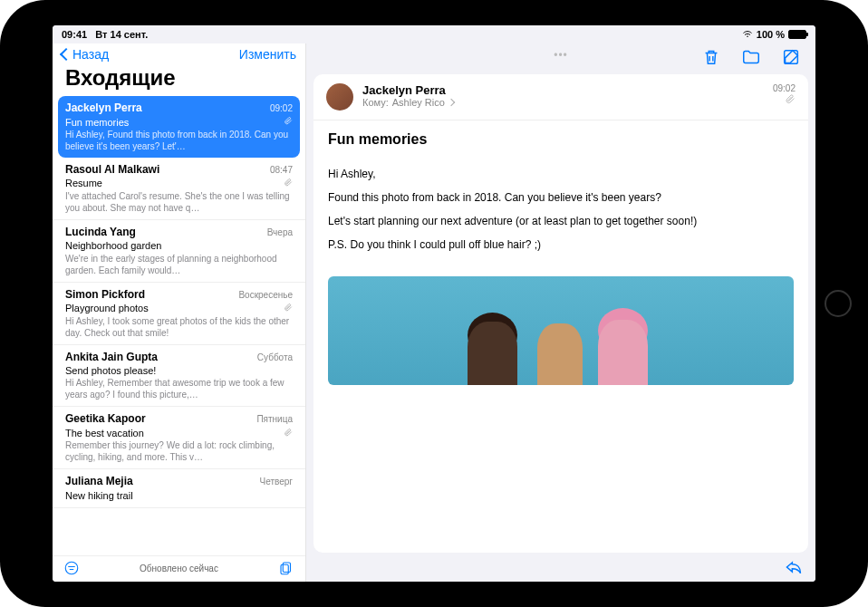  I want to click on mail-subject: The best vacation, so click(105, 433).